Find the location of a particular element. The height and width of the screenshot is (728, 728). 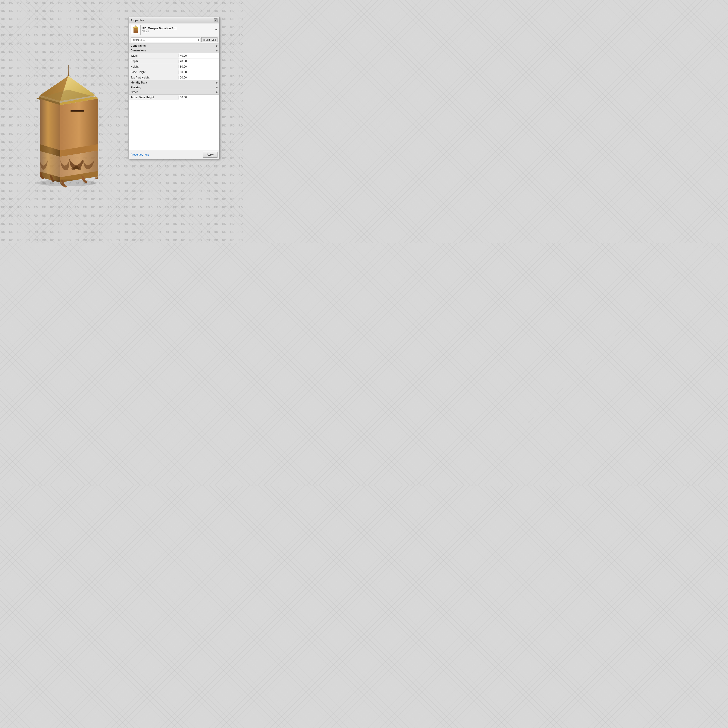

height-input is located at coordinates (199, 67).